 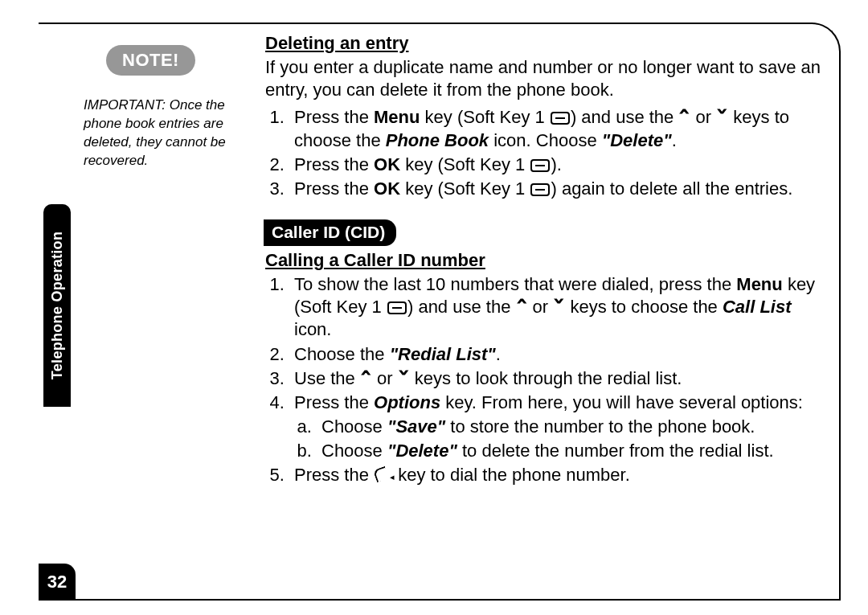 What do you see at coordinates (342, 354) in the screenshot?
I see `text: Choose the` at bounding box center [342, 354].